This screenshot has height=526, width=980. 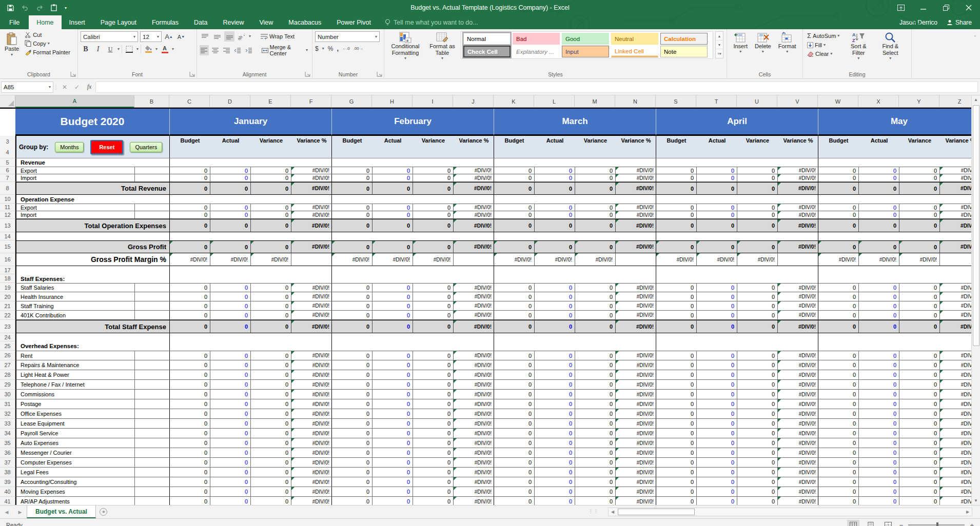 I want to click on subheader-cell-variance: Variance %, so click(x=636, y=147).